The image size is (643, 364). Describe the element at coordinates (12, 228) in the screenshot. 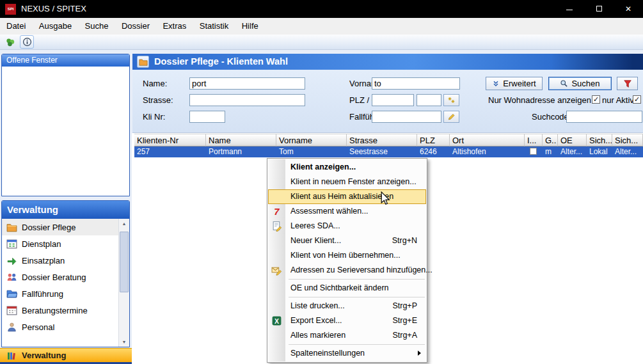

I see `dossier-pflege-icon` at that location.